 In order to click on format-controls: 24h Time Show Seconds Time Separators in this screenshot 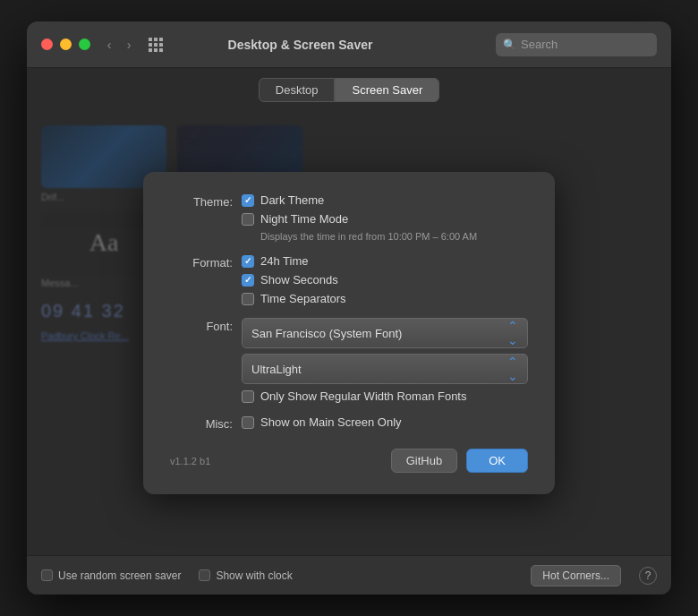, I will do `click(385, 279)`.